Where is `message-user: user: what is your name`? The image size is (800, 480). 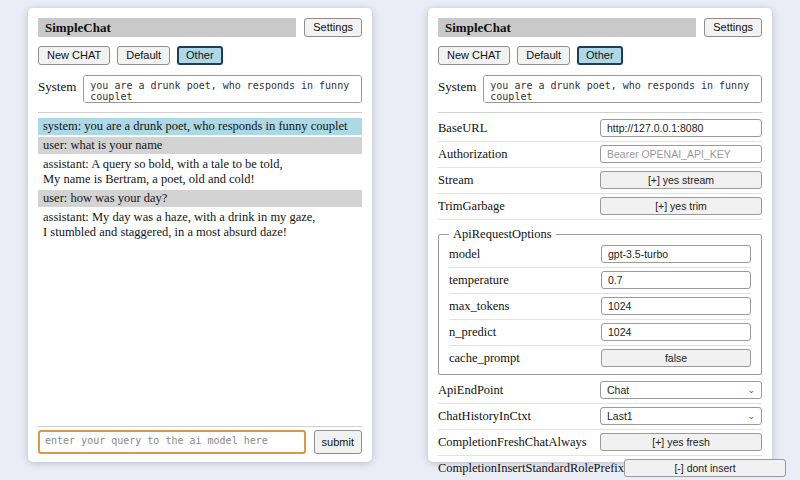 message-user: user: what is your name is located at coordinates (200, 146).